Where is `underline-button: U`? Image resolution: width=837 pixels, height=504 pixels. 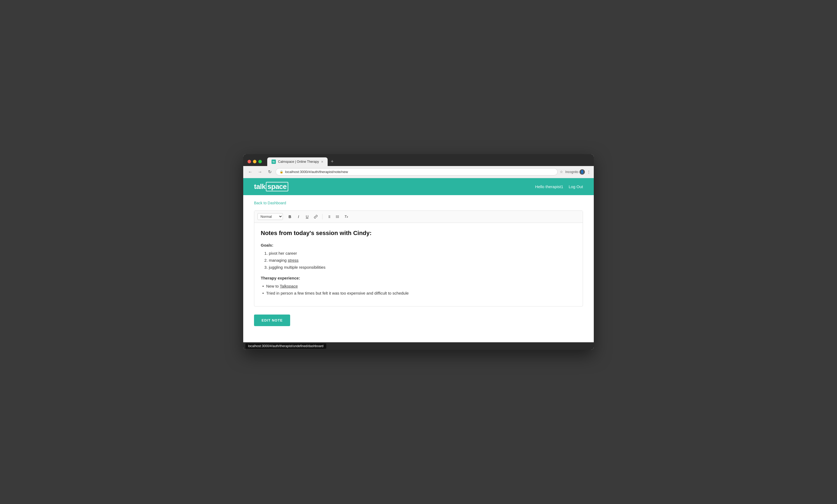 underline-button: U is located at coordinates (307, 217).